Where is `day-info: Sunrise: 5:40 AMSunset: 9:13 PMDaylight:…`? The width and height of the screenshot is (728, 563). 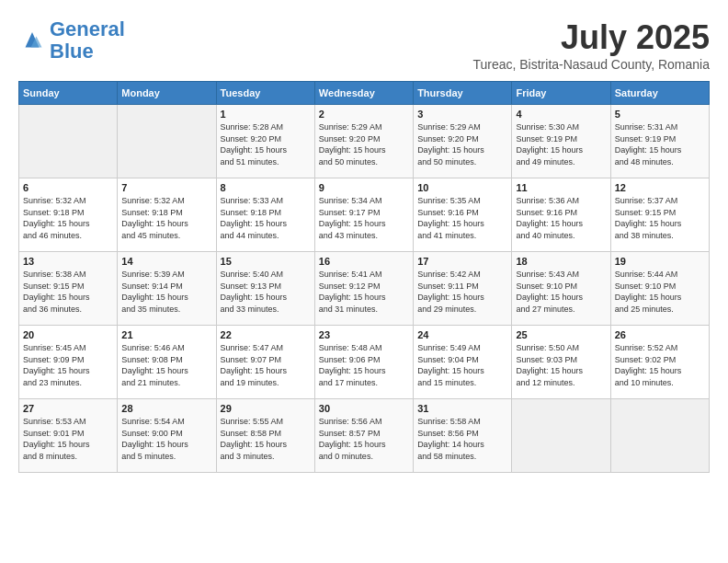 day-info: Sunrise: 5:40 AMSunset: 9:13 PMDaylight:… is located at coordinates (266, 292).